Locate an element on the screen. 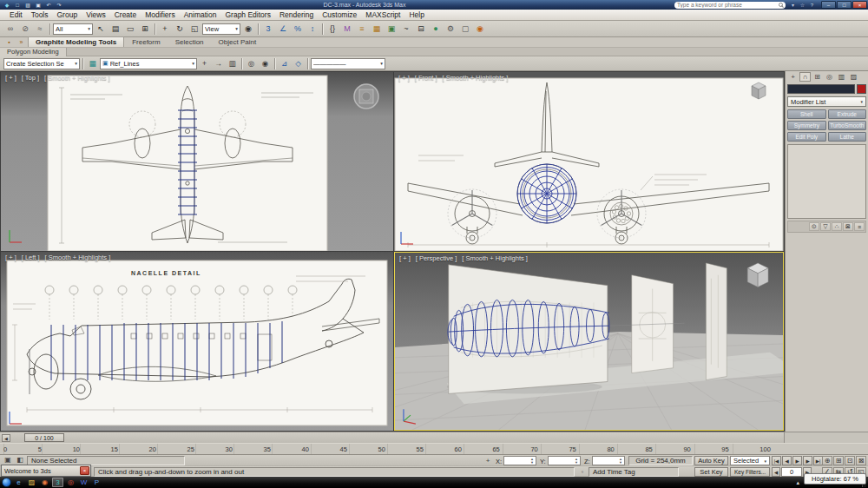  edit-named-sets-icon: {} is located at coordinates (332, 30).